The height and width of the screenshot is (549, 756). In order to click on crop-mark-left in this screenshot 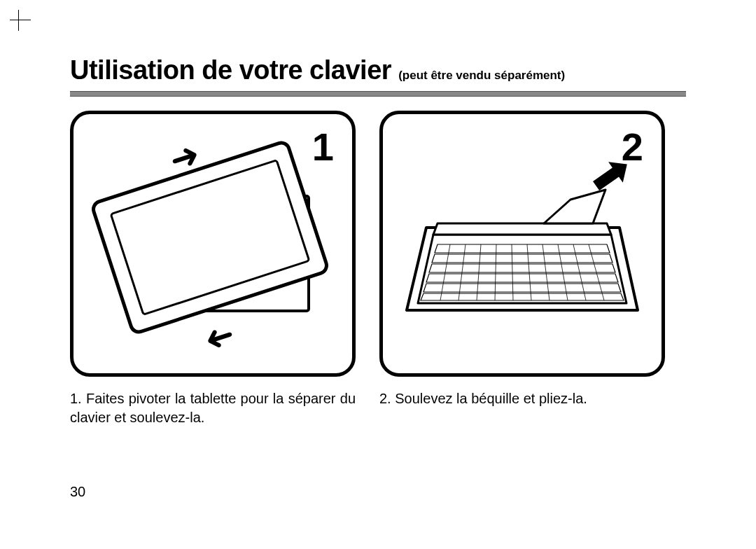, I will do `click(18, 20)`.